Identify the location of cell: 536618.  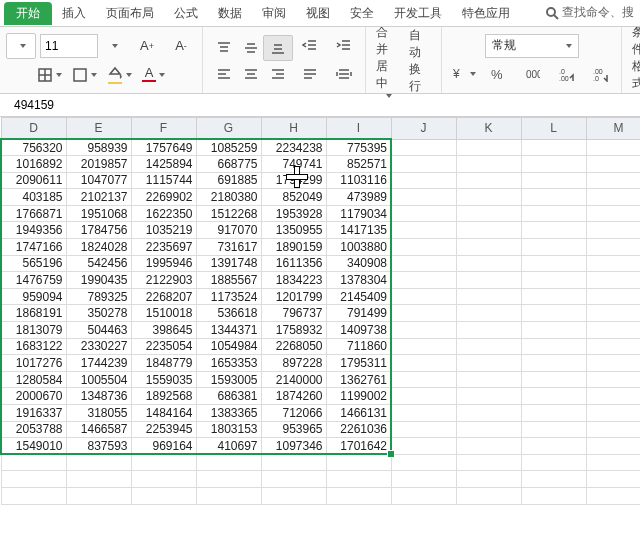
(228, 314).